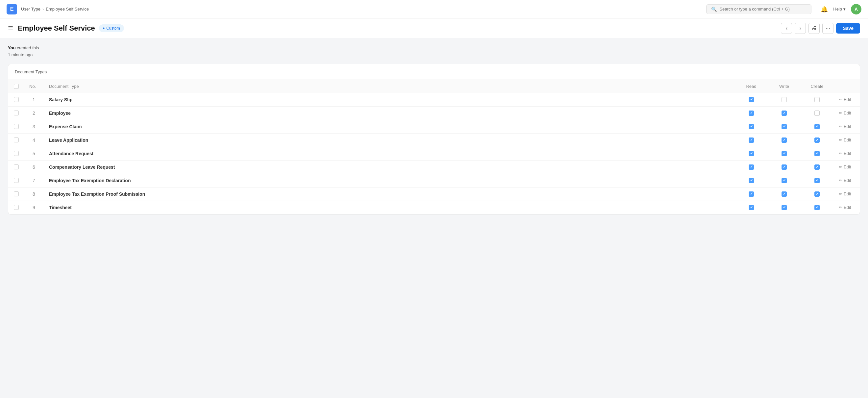  I want to click on table-row: 2Employee✏ Edit, so click(434, 113).